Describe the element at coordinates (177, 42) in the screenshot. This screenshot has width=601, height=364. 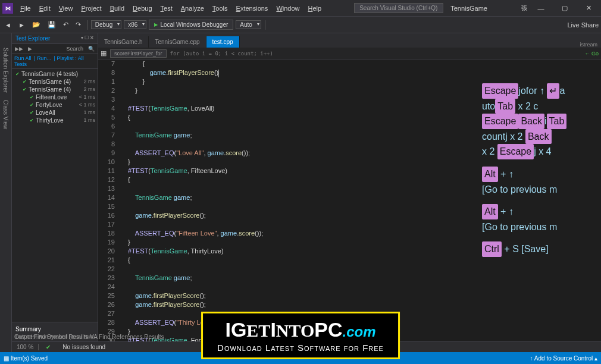
I see `editor-tab: TennisGame.cpp` at that location.